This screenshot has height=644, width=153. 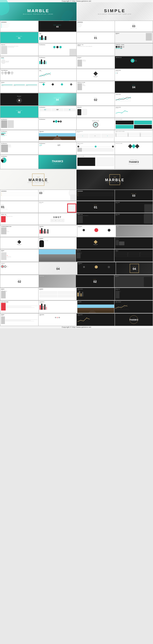 I want to click on row-10: Our Business 80% 60% 70% Mountain Slide …, so click(x=77, y=136).